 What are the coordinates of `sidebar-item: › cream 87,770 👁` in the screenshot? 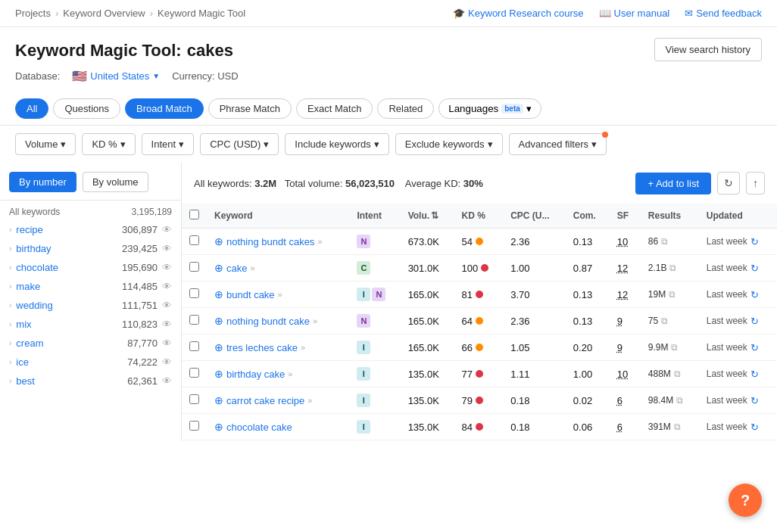 It's located at (91, 344).